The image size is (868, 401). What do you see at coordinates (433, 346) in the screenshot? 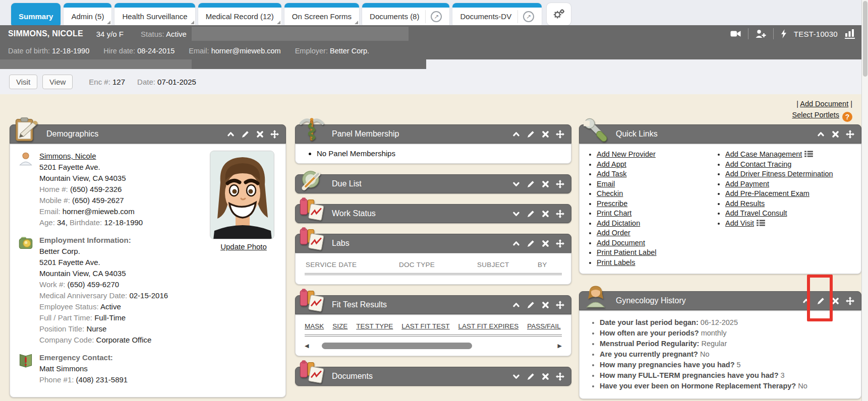
I see `horizontal-scrollbar: ◀ ▶` at bounding box center [433, 346].